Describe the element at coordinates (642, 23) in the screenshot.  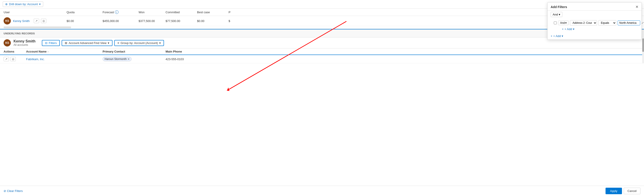
I see `condition-expand-icon: ⤢` at that location.